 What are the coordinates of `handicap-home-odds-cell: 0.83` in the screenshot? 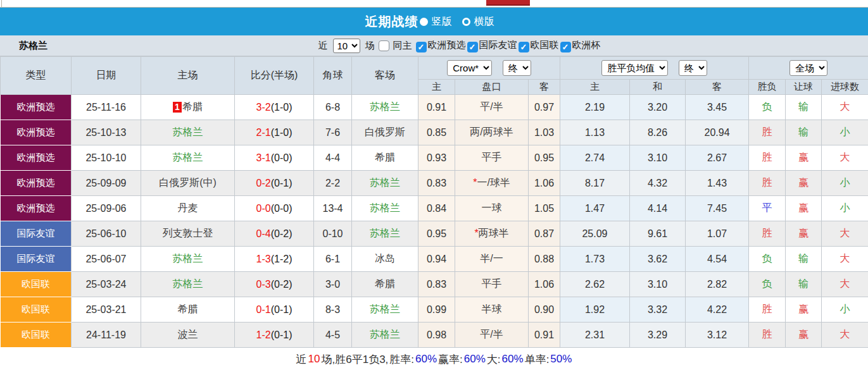 It's located at (437, 183).